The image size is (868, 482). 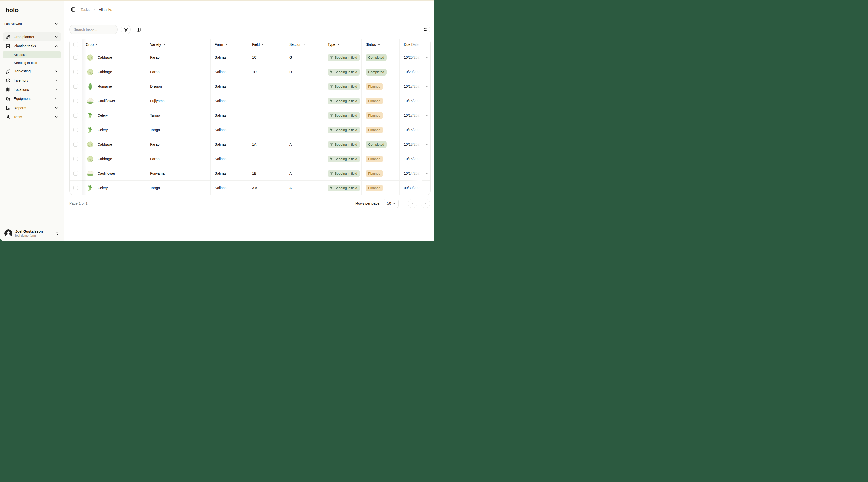 What do you see at coordinates (126, 30) in the screenshot?
I see `filter-button` at bounding box center [126, 30].